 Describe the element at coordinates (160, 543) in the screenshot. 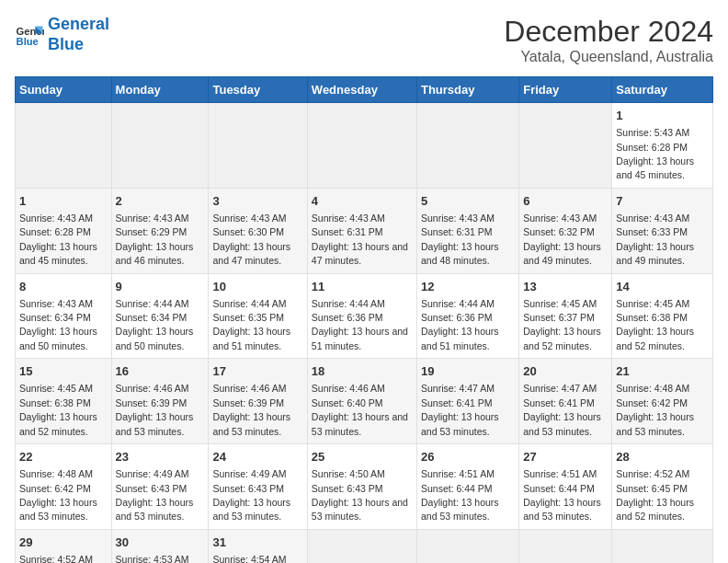

I see `day-number: 30` at that location.